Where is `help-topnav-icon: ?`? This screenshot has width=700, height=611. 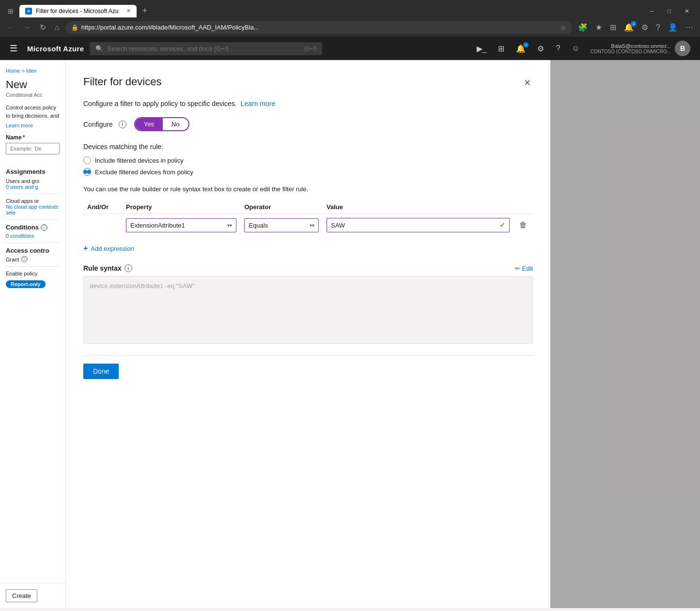
help-topnav-icon: ? is located at coordinates (558, 48).